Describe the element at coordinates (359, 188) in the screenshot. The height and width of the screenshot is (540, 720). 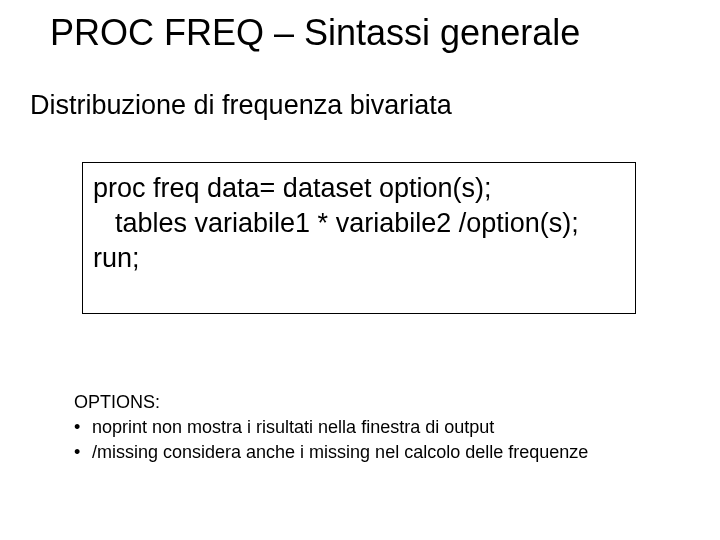
I see `code-line-1: proc freq data= dataset option(s);` at that location.